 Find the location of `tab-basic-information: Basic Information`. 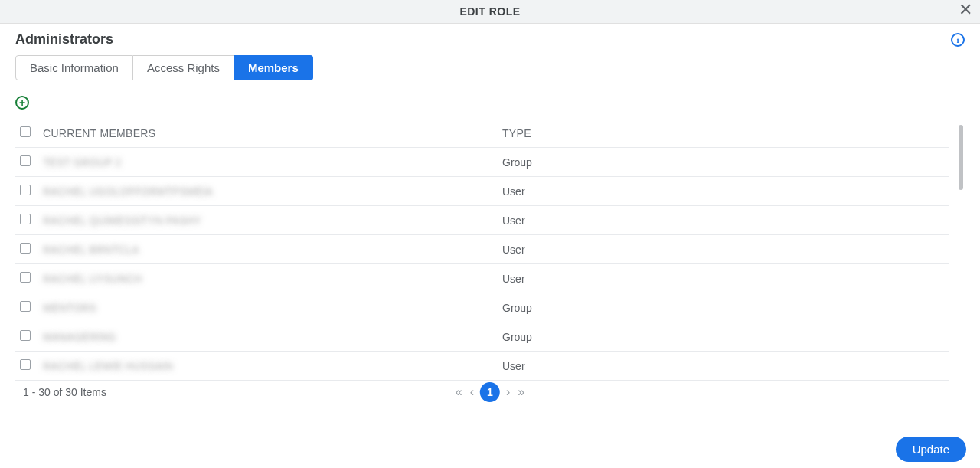

tab-basic-information: Basic Information is located at coordinates (74, 67).